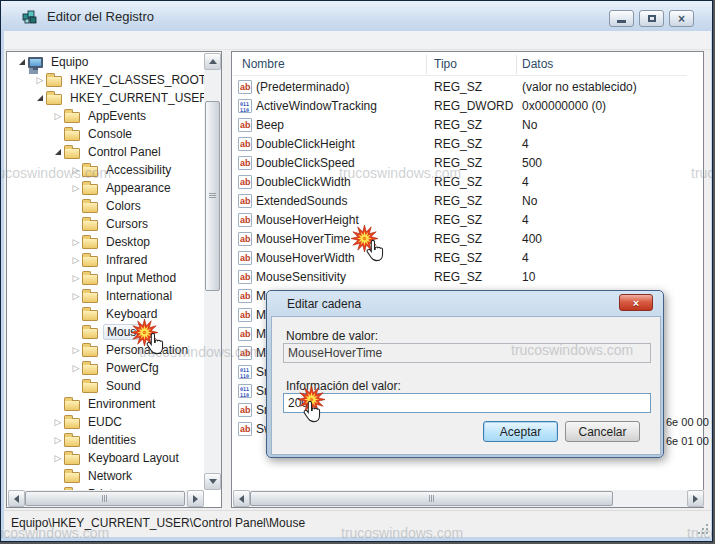  Describe the element at coordinates (212, 62) in the screenshot. I see `scroll-up-button` at that location.